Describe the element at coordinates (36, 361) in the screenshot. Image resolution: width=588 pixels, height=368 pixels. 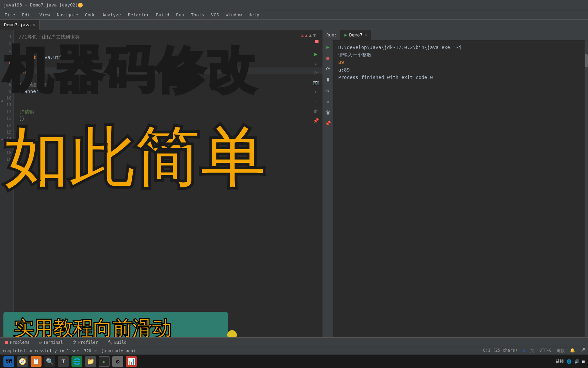
I see `orange-app-icon: 📋` at that location.